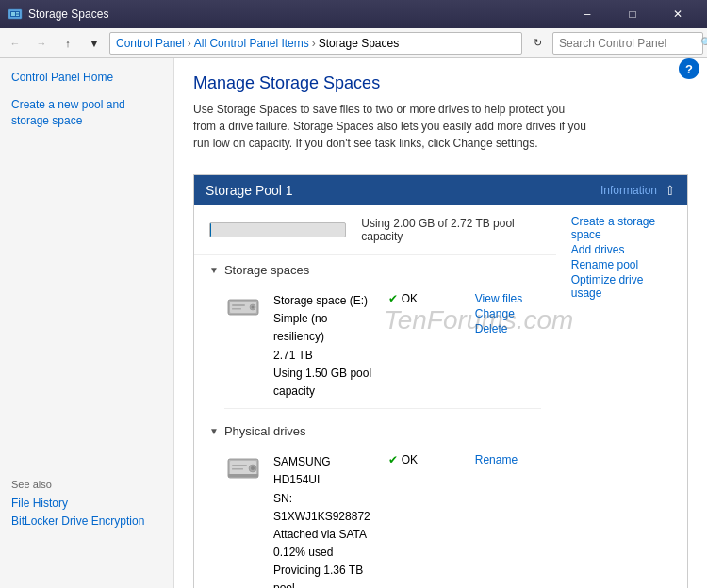 The height and width of the screenshot is (588, 707). Describe the element at coordinates (375, 351) in the screenshot. I see `storage-spaces-content: Storage space (E:) Simple (no resiliency…` at that location.